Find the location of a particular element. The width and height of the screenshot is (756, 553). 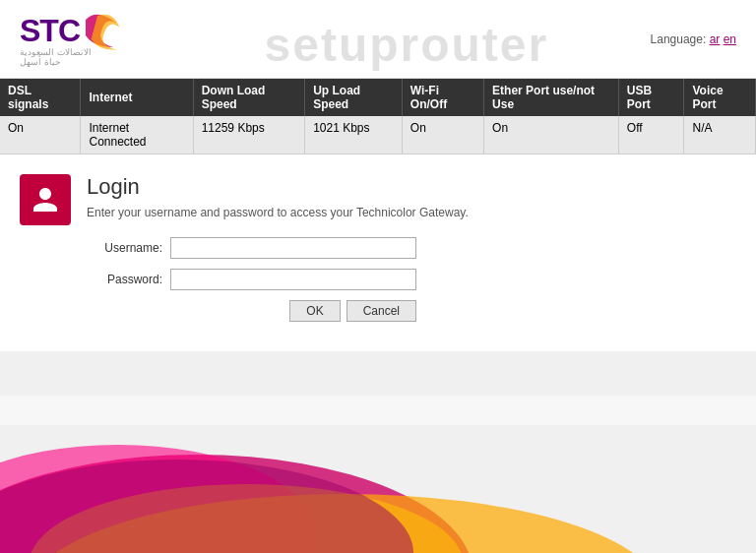

stc-brand: STC is located at coordinates (71, 31).